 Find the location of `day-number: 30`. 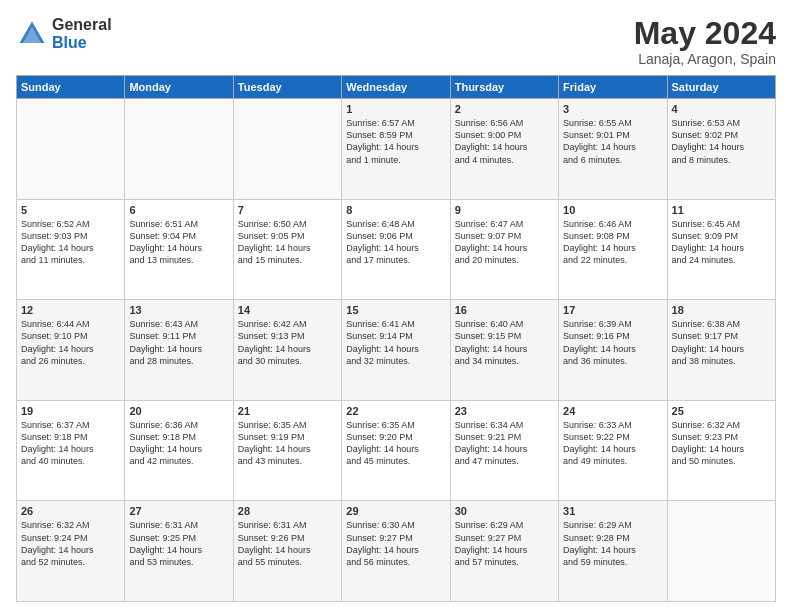

day-number: 30 is located at coordinates (504, 511).